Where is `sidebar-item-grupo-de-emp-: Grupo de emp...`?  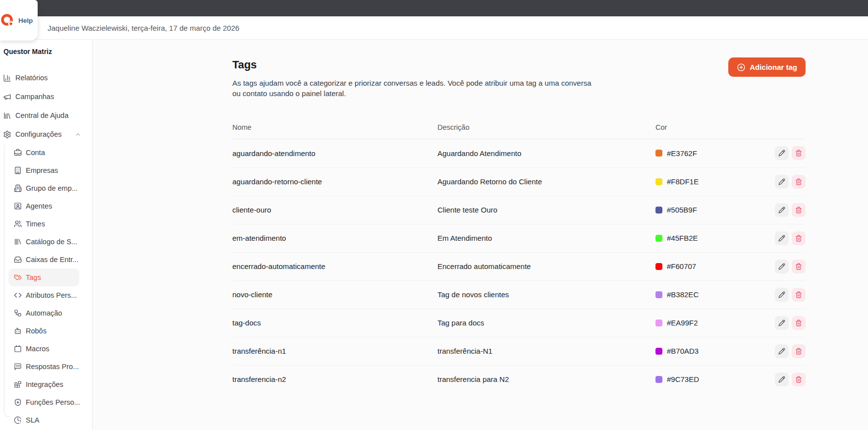
sidebar-item-grupo-de-emp-: Grupo de emp... is located at coordinates (44, 188).